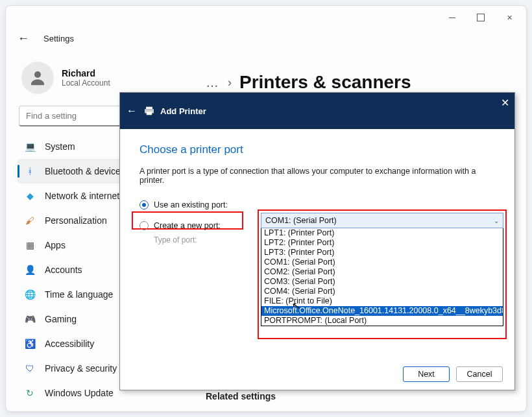 This screenshot has width=532, height=417. Describe the element at coordinates (213, 83) in the screenshot. I see `breadcrumb-dots: …` at that location.